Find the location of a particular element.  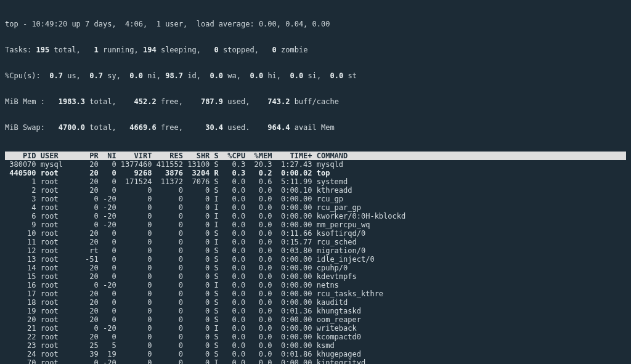

process-row: 10 root 20 0 0 0 0 S 0.0 0.0 0:11.66 kso… is located at coordinates (316, 233).